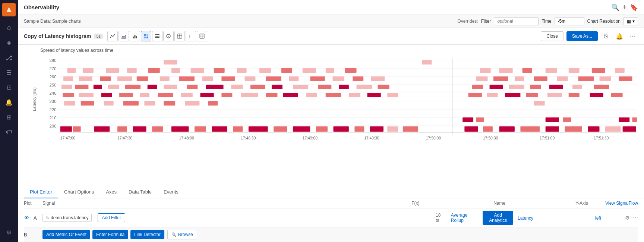  What do you see at coordinates (53, 118) in the screenshot?
I see `svg-text: 210` at bounding box center [53, 118].